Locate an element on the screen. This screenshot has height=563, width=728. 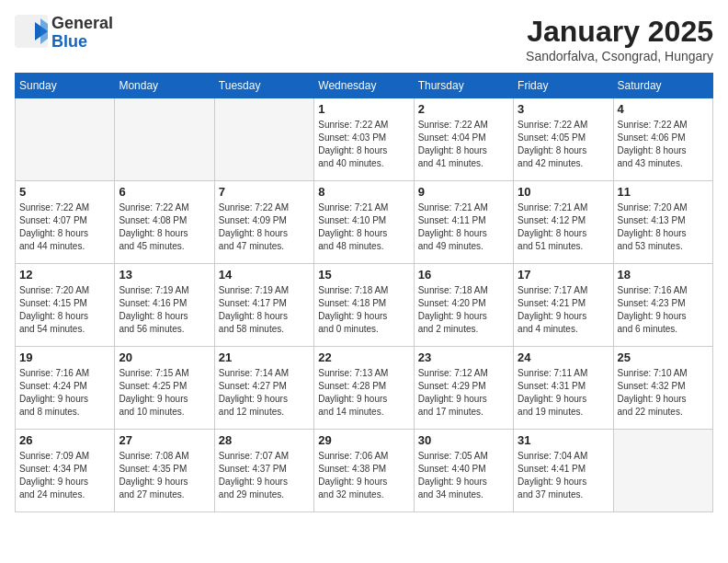
day-number: 26 is located at coordinates (64, 440).